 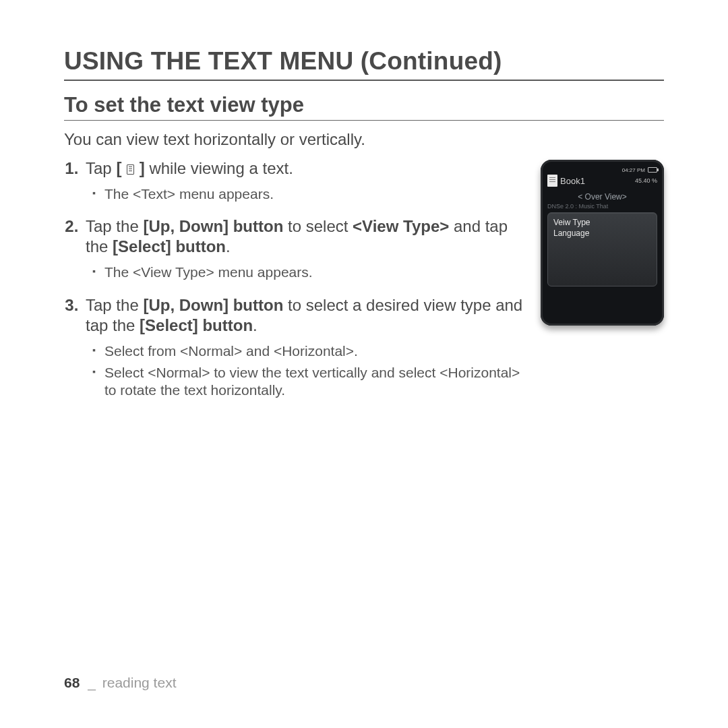 What do you see at coordinates (400, 226) in the screenshot?
I see `step-2-b2: <View Type>` at bounding box center [400, 226].